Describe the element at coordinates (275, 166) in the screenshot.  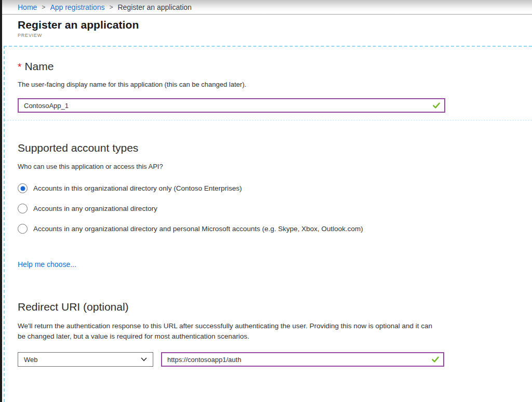
I see `account-types-question: Who can use this application or access t…` at that location.